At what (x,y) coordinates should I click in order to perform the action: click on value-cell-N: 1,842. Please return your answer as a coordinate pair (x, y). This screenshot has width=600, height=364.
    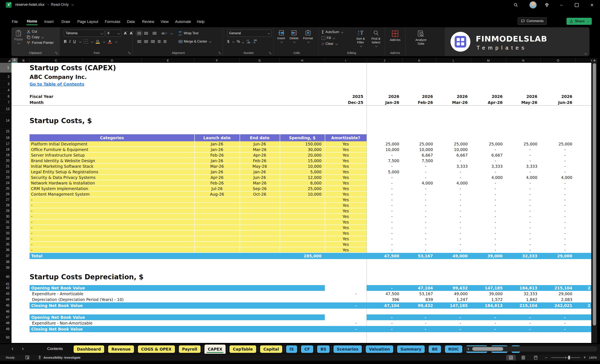
    Looking at the image, I should click on (522, 300).